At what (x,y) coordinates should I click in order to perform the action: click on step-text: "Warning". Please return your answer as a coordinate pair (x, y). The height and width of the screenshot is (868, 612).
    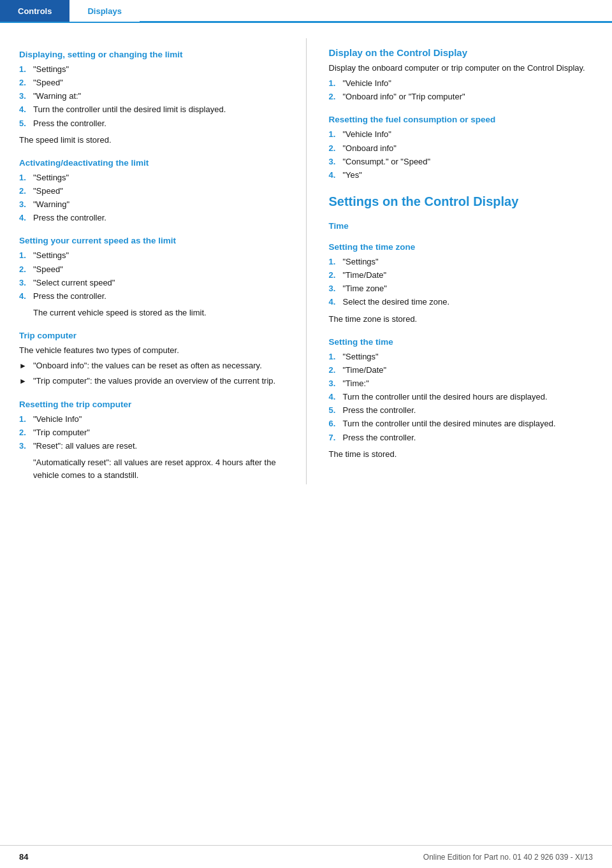
    Looking at the image, I should click on (51, 205).